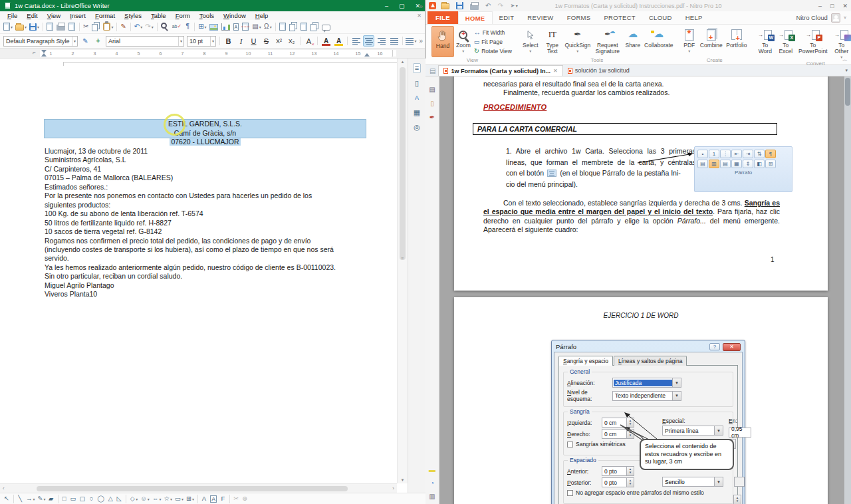 This screenshot has height=504, width=851. What do you see at coordinates (417, 128) in the screenshot?
I see `sidebar-navigator-icon: ◎` at bounding box center [417, 128].